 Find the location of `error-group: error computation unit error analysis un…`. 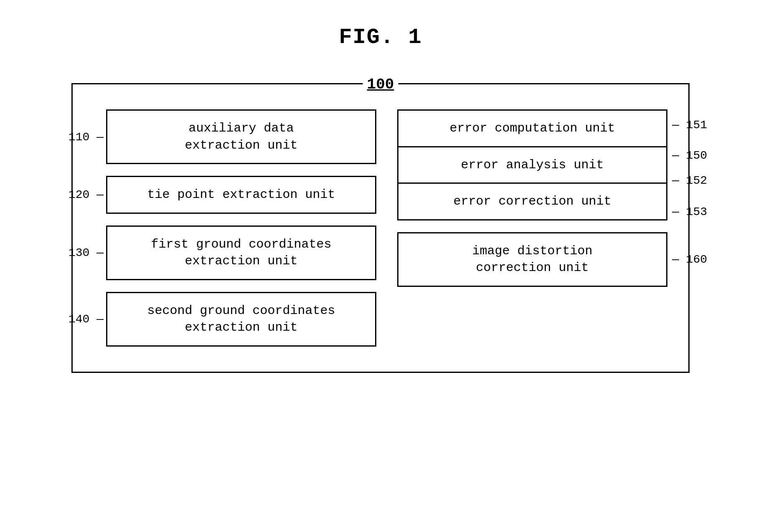

error-group: error computation unit error analysis un… is located at coordinates (532, 165).